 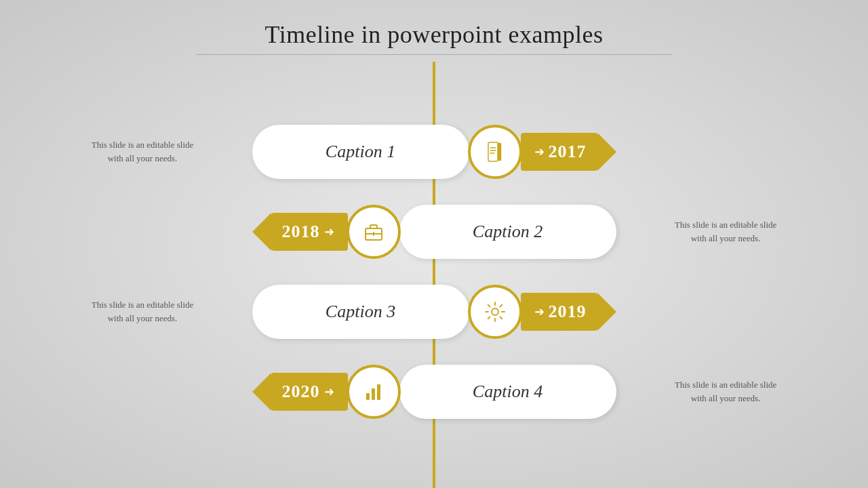 What do you see at coordinates (434, 232) in the screenshot?
I see `timeline-row-2: 2018 ➜ Caption 2 This slide is an editab…` at bounding box center [434, 232].